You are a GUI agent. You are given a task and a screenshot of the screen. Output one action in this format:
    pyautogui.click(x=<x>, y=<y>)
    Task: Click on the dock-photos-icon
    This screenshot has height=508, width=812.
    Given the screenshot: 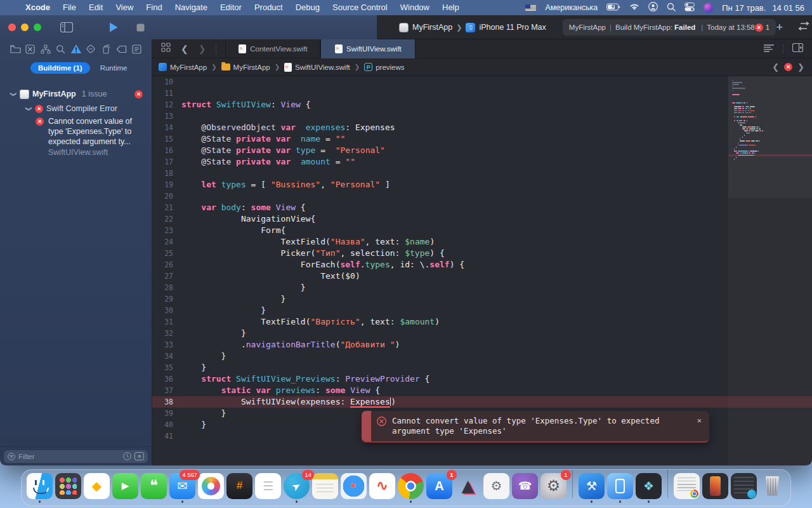 What is the action you would take?
    pyautogui.click(x=211, y=488)
    